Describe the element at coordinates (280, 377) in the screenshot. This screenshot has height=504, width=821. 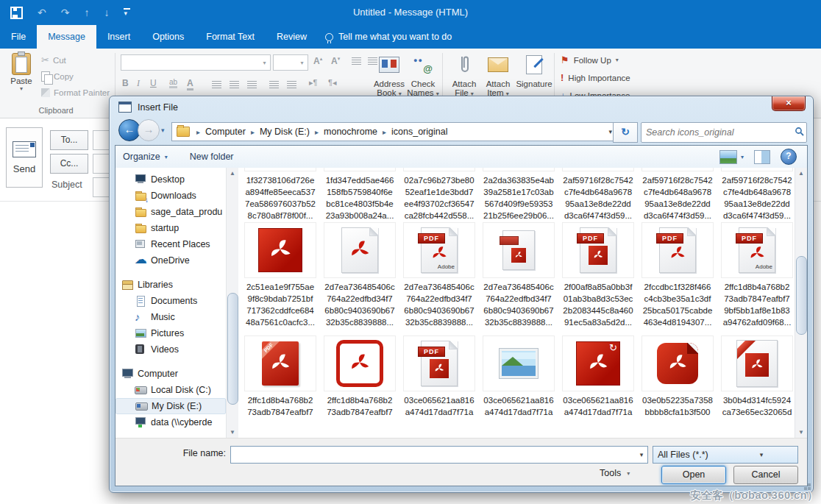
I see `file-tile: PDF2ffc1d8b4a768b273adb7847eafbf7` at that location.